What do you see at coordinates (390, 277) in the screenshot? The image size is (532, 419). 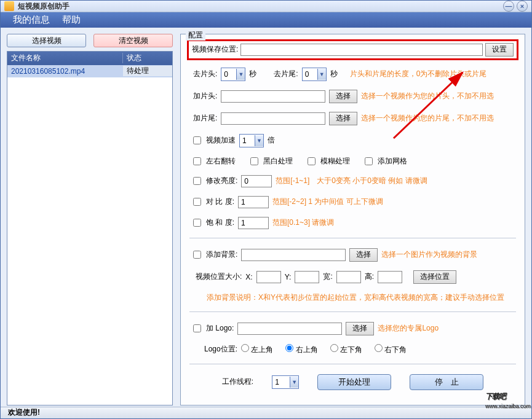 I see `h-input` at bounding box center [390, 277].